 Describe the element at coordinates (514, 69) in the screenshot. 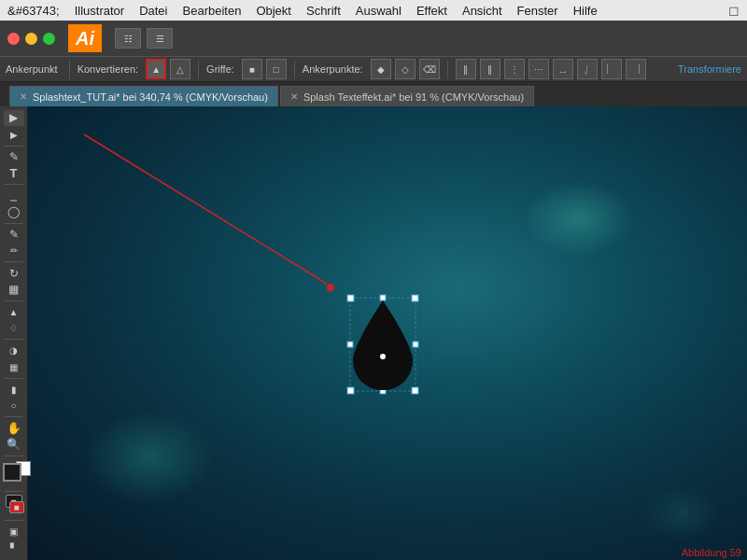

I see `align-btn-3: ⋮` at that location.